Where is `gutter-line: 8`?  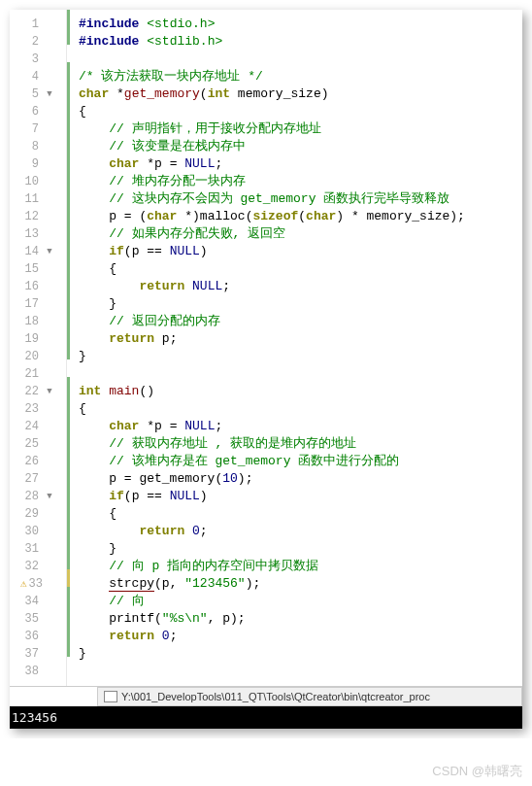 gutter-line: 8 is located at coordinates (38, 147).